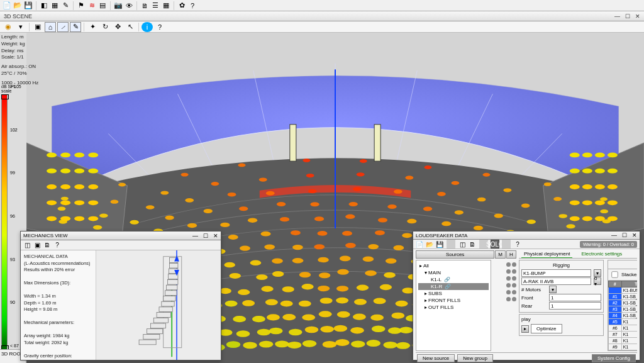  What do you see at coordinates (436, 359) in the screenshot?
I see `new-source-button: New source` at bounding box center [436, 359].